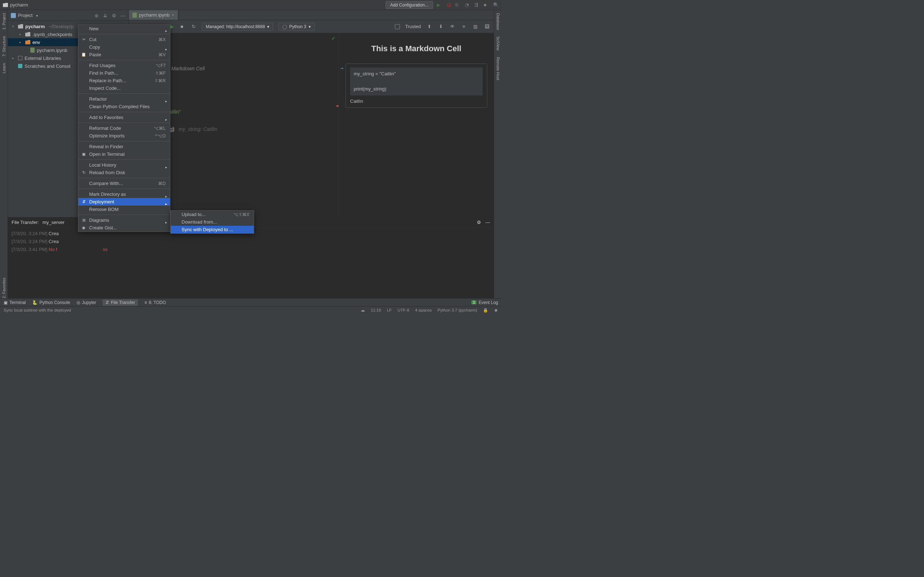 Image resolution: width=924 pixels, height=577 pixels. What do you see at coordinates (155, 302) in the screenshot?
I see `tab-todo: ≡ 6: TODO` at bounding box center [155, 302].